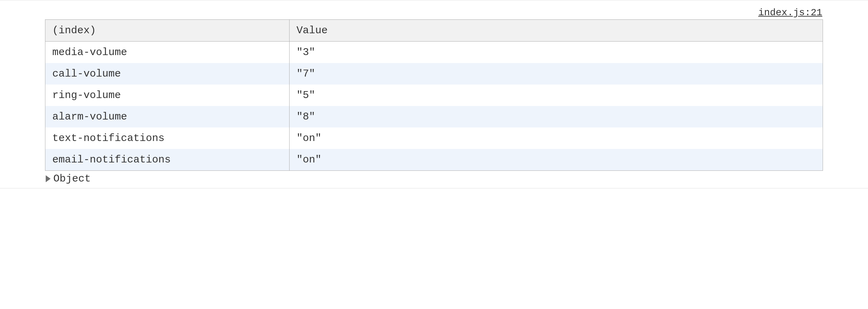 The height and width of the screenshot is (309, 868). Describe the element at coordinates (434, 117) in the screenshot. I see `table-row: alarm-volume "8"` at that location.